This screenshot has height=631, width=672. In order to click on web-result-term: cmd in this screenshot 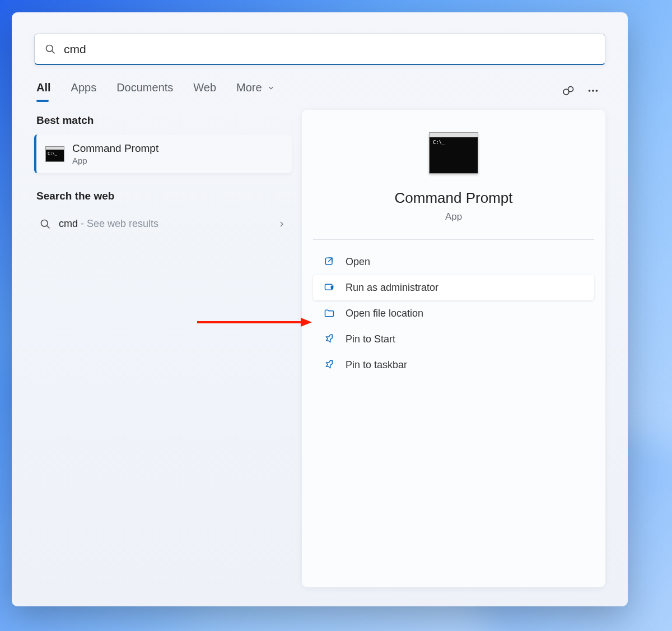, I will do `click(68, 224)`.